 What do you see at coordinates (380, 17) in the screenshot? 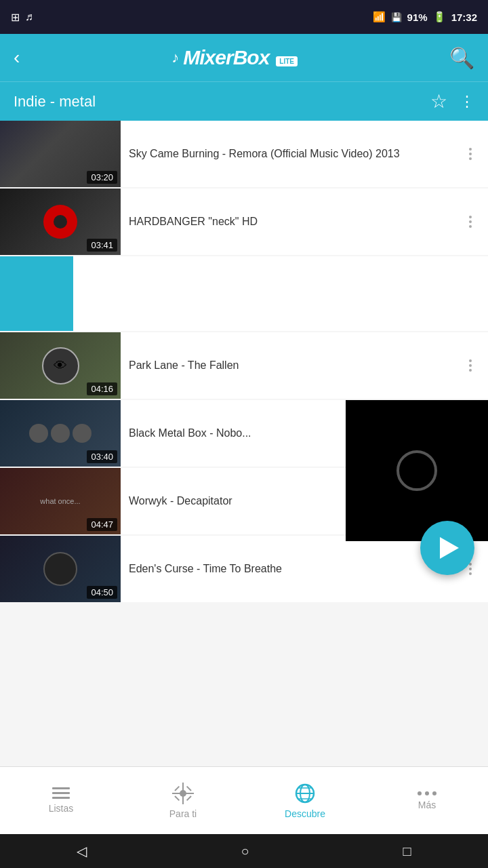
I see `wifi-icon: 📶` at bounding box center [380, 17].